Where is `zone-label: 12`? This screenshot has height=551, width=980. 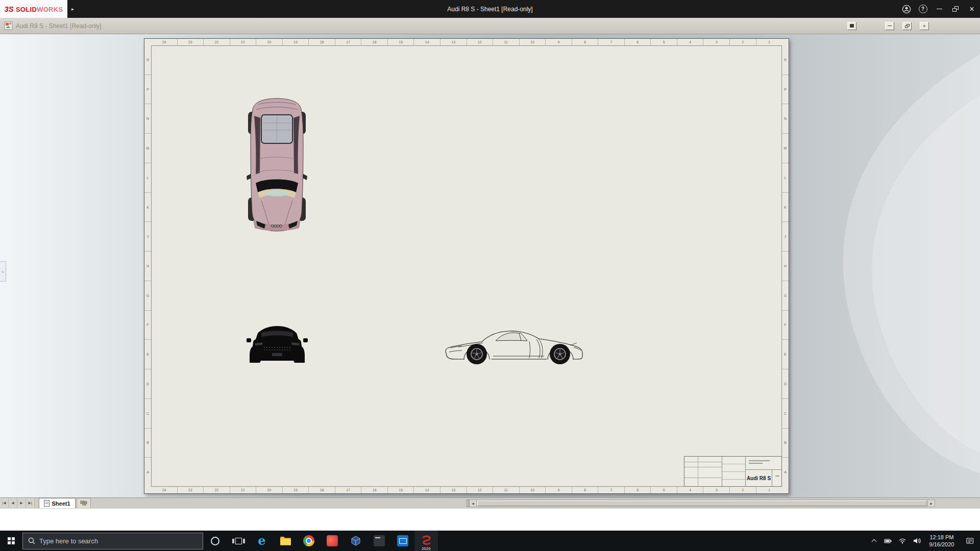 zone-label: 12 is located at coordinates (480, 490).